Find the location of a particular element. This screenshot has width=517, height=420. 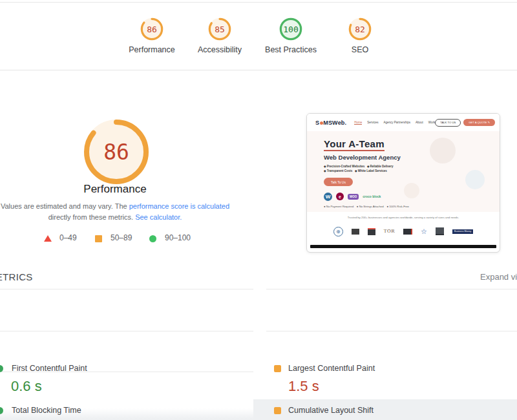

crocoblock-icon: croco block is located at coordinates (372, 196).